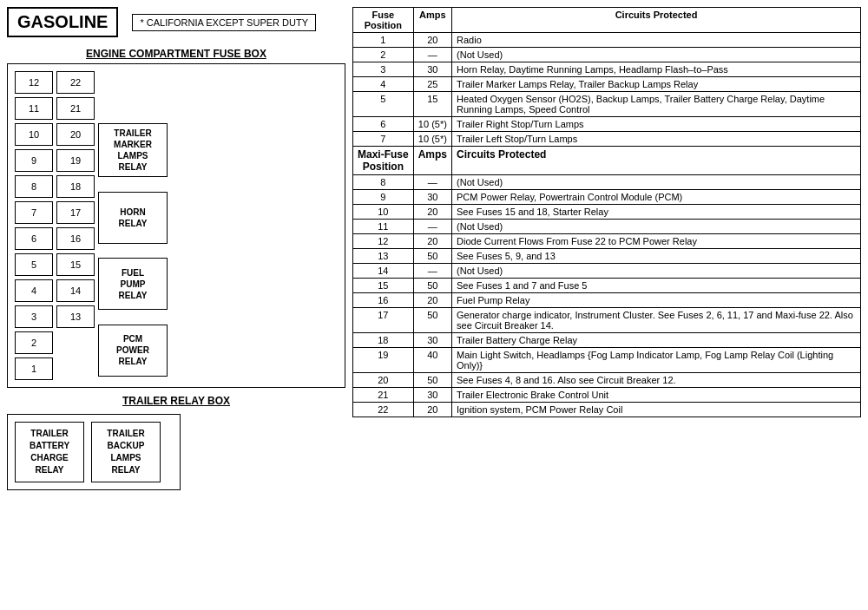 Image resolution: width=868 pixels, height=610 pixels. I want to click on table-row: 1020See Fuses 15 and 18, Starter Relay, so click(608, 212).